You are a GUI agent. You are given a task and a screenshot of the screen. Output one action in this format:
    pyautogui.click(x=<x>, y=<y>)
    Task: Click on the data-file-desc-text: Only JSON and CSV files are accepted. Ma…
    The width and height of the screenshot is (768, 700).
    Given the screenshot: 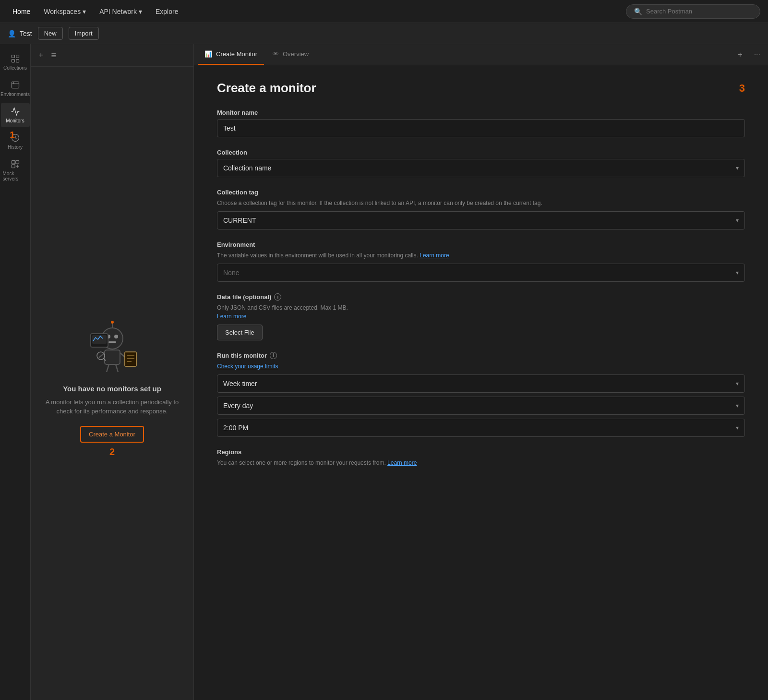 What is the action you would take?
    pyautogui.click(x=282, y=308)
    